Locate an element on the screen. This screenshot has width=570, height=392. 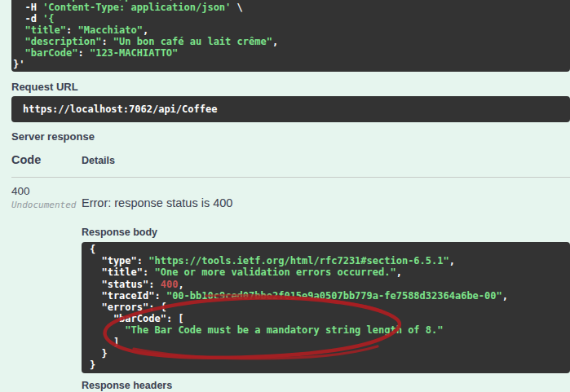
response-table-details-header: Details is located at coordinates (98, 161).